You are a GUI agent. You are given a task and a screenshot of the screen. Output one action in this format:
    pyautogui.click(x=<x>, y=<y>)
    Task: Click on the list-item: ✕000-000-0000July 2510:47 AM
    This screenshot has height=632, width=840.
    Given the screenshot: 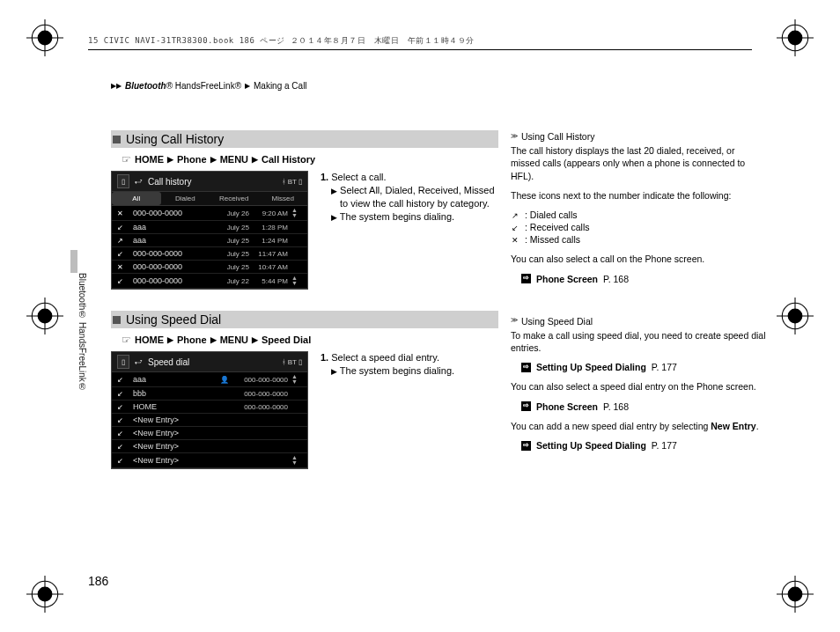 What is the action you would take?
    pyautogui.click(x=210, y=268)
    